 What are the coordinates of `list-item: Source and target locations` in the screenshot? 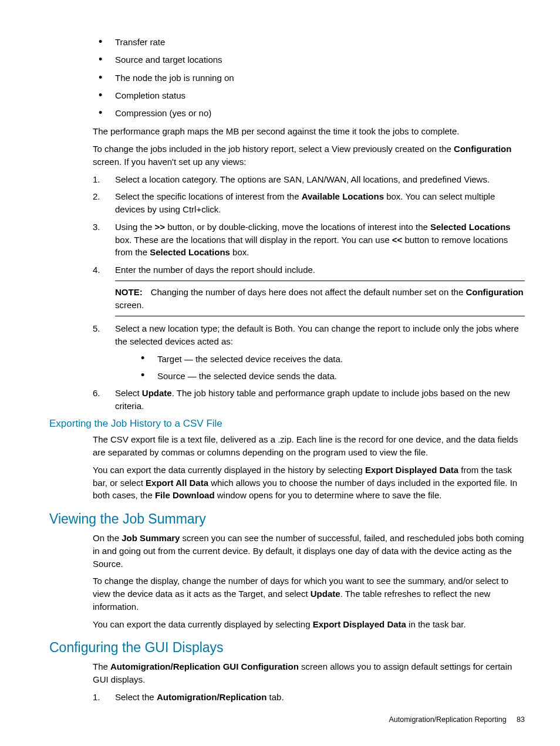 It's located at (309, 60).